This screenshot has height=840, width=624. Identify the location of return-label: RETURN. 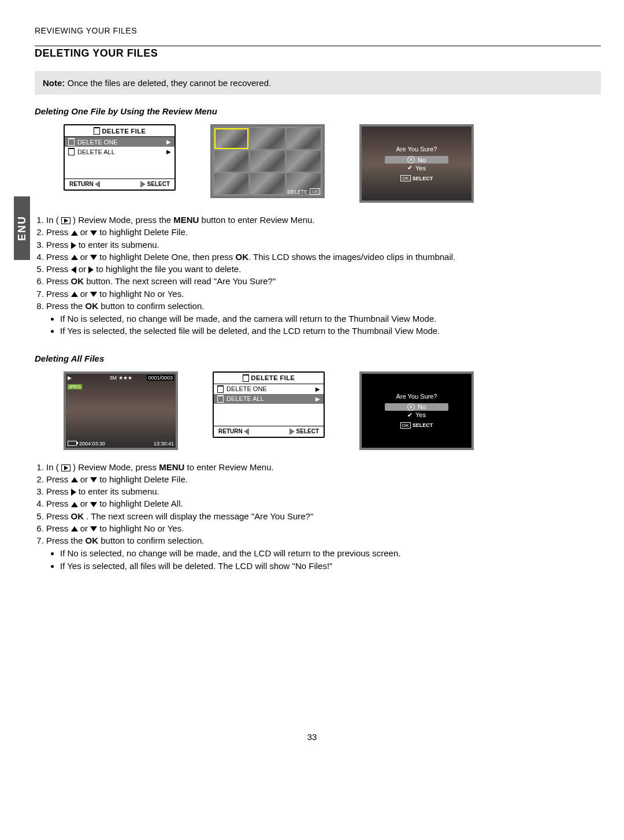
(81, 184).